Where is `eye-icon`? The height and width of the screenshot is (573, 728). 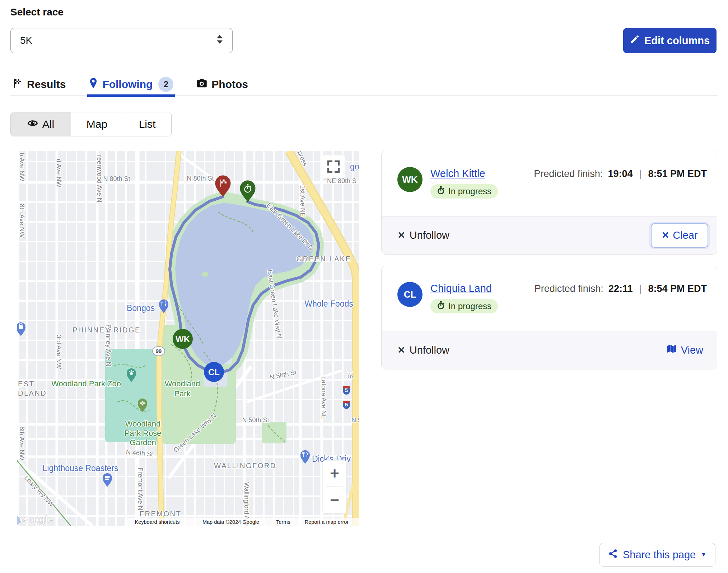
eye-icon is located at coordinates (33, 124).